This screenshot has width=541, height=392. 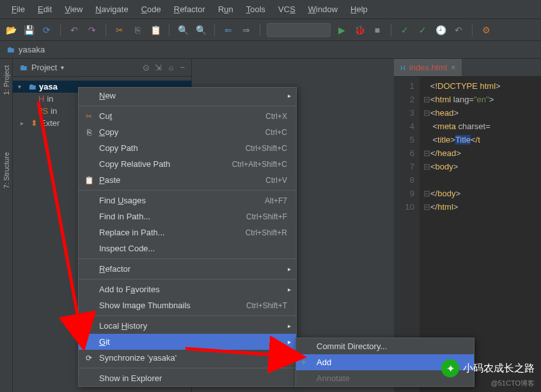 What do you see at coordinates (74, 9) in the screenshot?
I see `menu-view: View` at bounding box center [74, 9].